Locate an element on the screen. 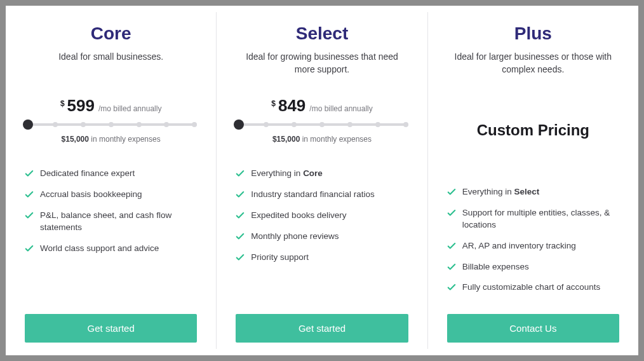  plan-title: Plus is located at coordinates (533, 34).